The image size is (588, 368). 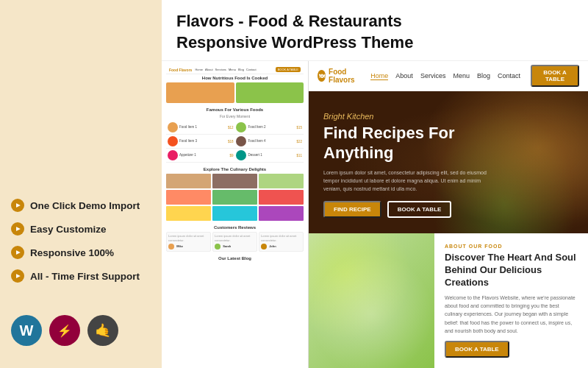 I want to click on gallery-section: Explore The Culinary Delights, so click(x=235, y=194).